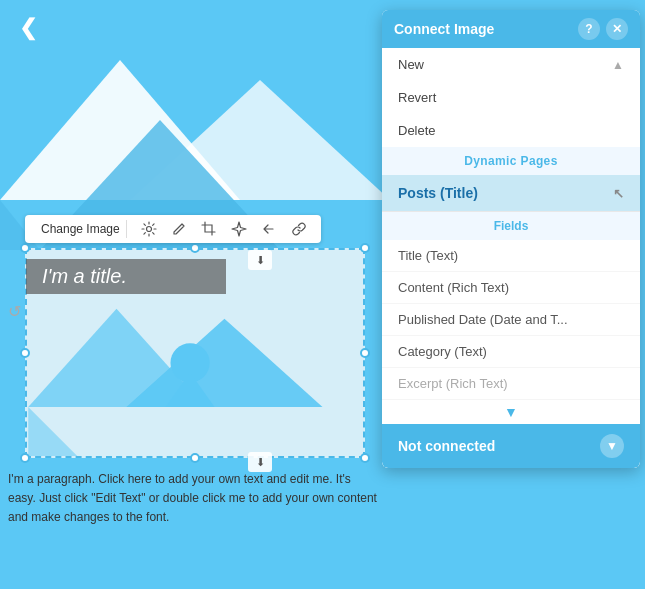 This screenshot has height=589, width=645. What do you see at coordinates (511, 98) in the screenshot?
I see `menu-item-revert: Revert` at bounding box center [511, 98].